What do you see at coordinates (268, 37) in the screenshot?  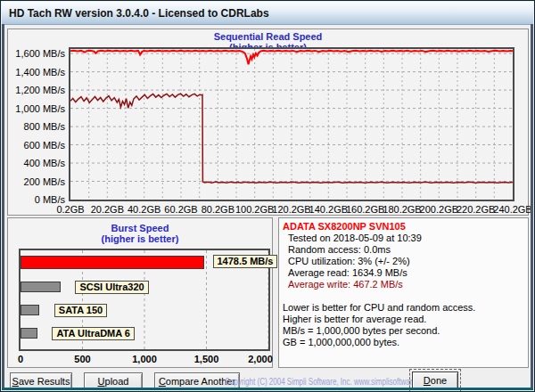 I see `sequential-chart-title: Sequential Read Speed` at bounding box center [268, 37].